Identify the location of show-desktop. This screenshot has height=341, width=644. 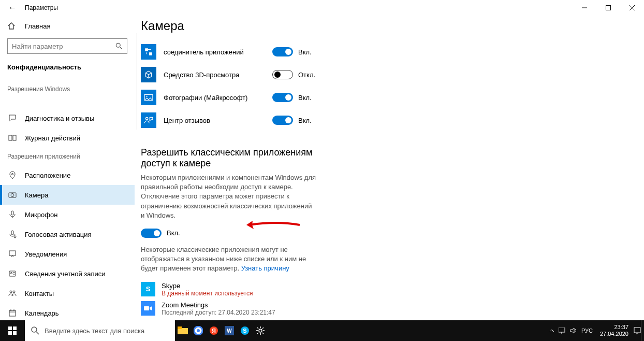
(642, 331).